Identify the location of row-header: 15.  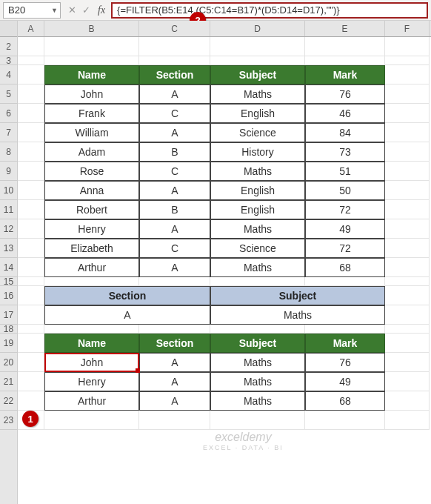
(9, 282).